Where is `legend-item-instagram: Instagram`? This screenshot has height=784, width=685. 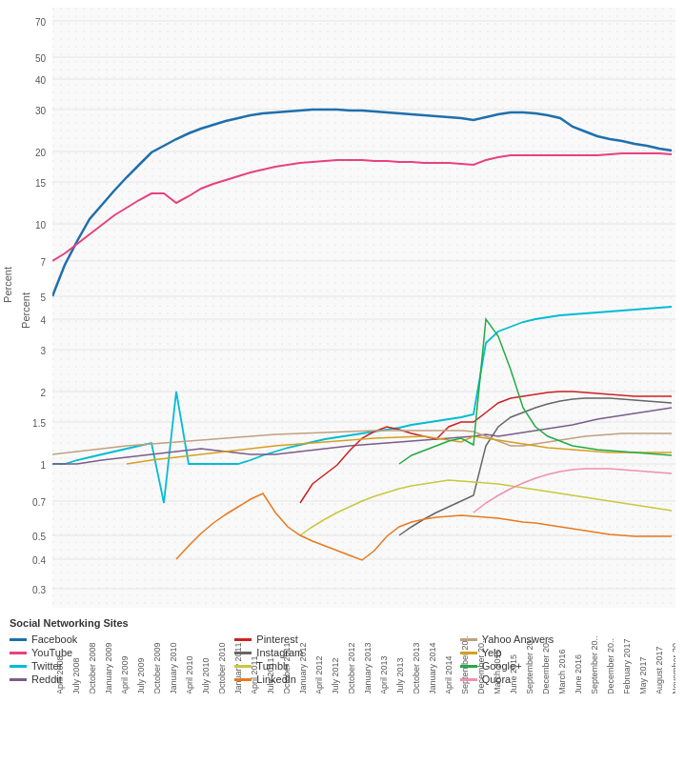 legend-item-instagram: Instagram is located at coordinates (342, 653).